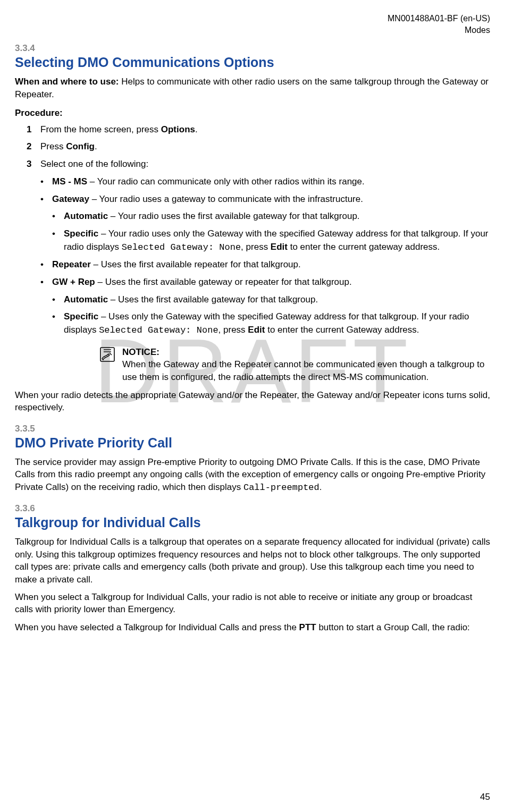  I want to click on step-2: 2 Press Config., so click(258, 147).